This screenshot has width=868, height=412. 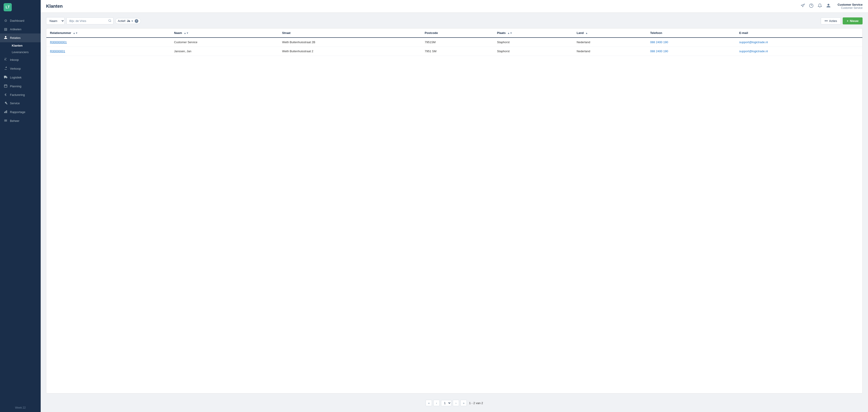 I want to click on nieuw-label: Nieuw, so click(x=854, y=21).